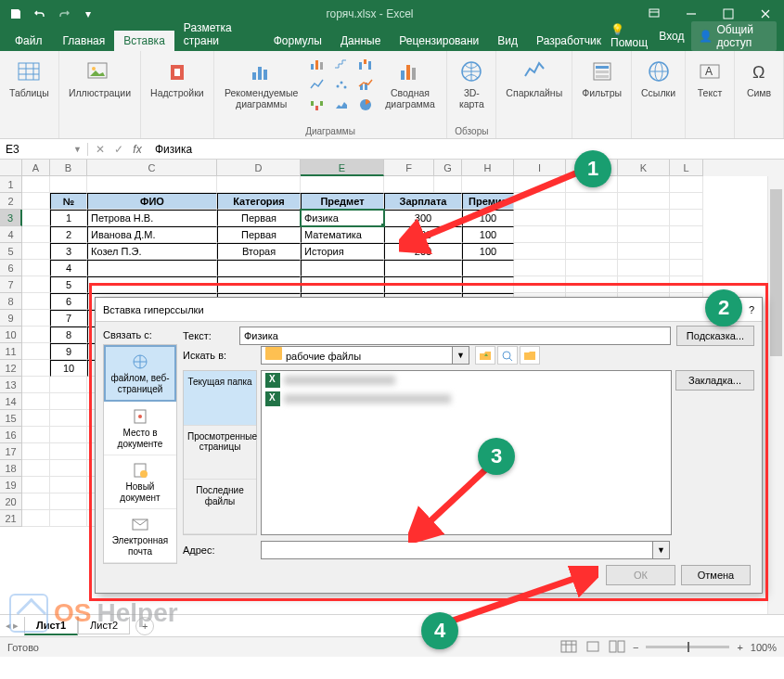  I want to click on addins-button: Надстройки, so click(177, 78).